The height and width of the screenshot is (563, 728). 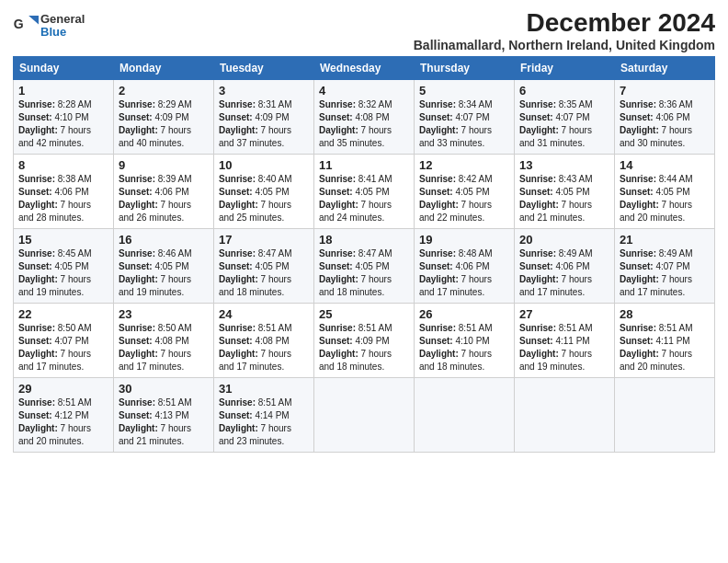 I want to click on calendar-cell: 20 Sunrise: 8:49 AMSunset: 4:06 PMDaylig…, so click(x=564, y=265).